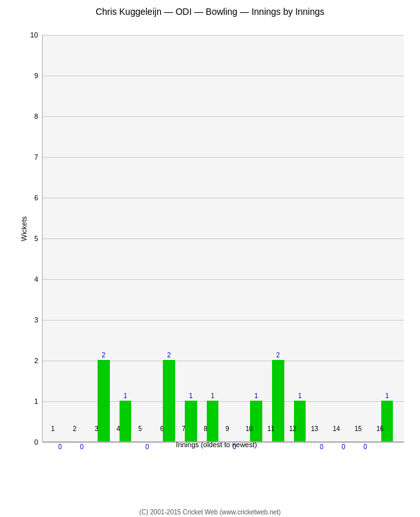  What do you see at coordinates (36, 442) in the screenshot?
I see `y-tick-0: 0` at bounding box center [36, 442].